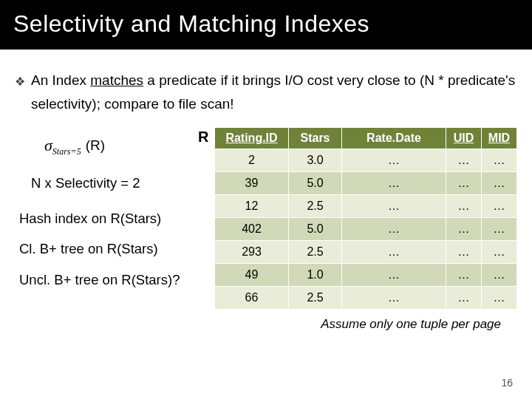  I want to click on diamond-icon: ❖, so click(20, 80).